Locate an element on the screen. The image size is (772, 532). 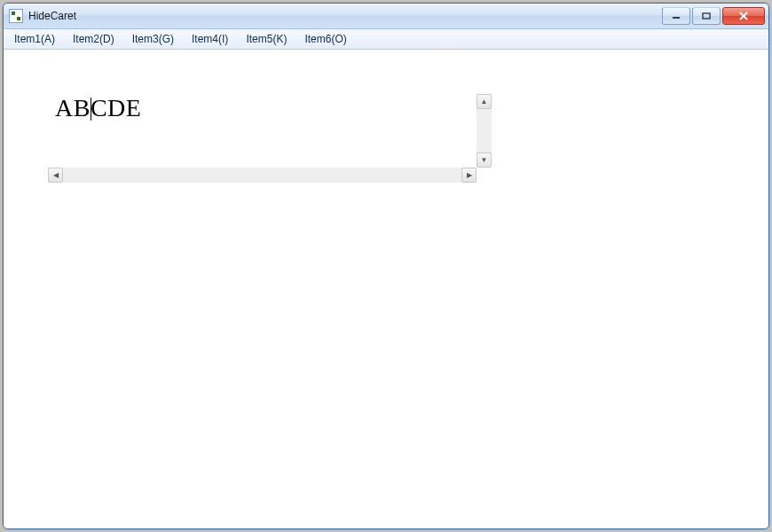
horizontal-scrollbar: ◀ ▶ is located at coordinates (263, 176).